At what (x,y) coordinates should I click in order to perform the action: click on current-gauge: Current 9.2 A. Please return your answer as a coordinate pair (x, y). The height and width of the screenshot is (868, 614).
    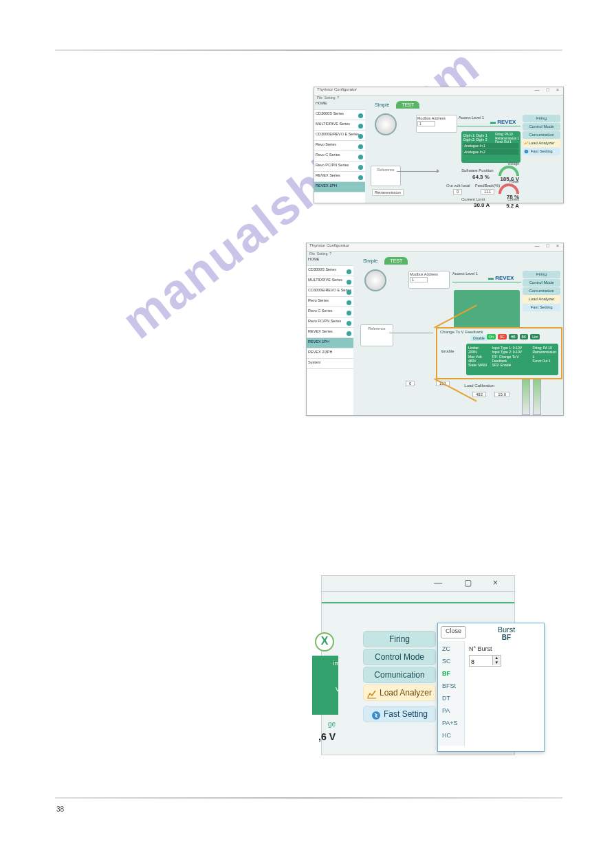
    Looking at the image, I should click on (513, 203).